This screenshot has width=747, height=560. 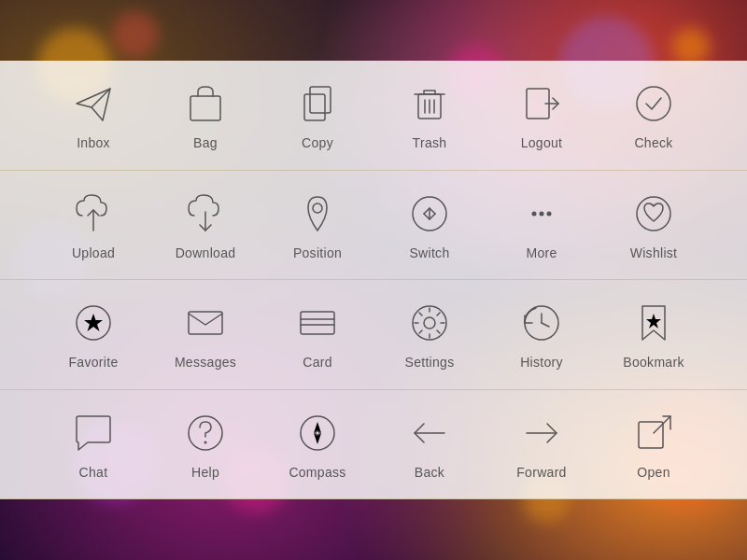 What do you see at coordinates (317, 143) in the screenshot?
I see `copy-label: Copy` at bounding box center [317, 143].